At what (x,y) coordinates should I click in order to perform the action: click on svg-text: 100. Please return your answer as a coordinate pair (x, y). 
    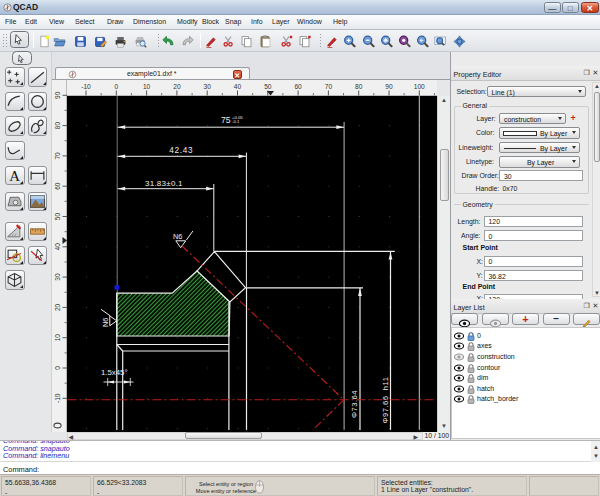
    Looking at the image, I should click on (418, 86).